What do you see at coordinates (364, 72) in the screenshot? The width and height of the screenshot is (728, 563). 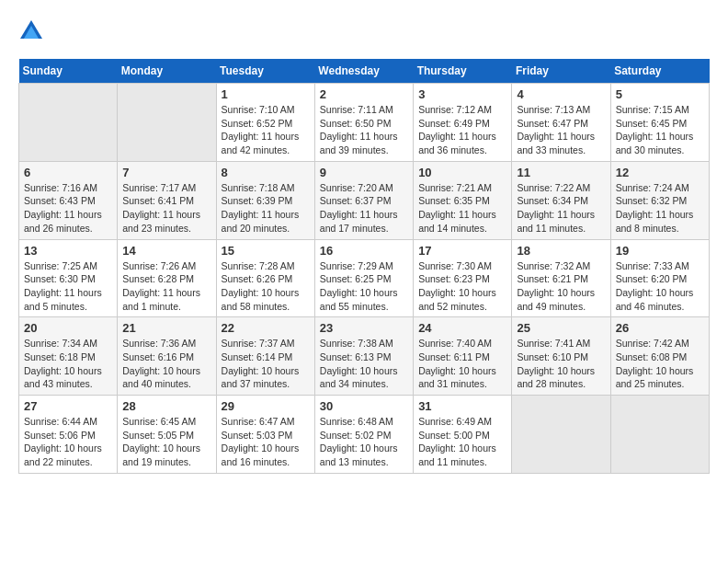 I see `calendar-header: SundayMondayTuesdayWednesdayThursdayFrid…` at bounding box center [364, 72].